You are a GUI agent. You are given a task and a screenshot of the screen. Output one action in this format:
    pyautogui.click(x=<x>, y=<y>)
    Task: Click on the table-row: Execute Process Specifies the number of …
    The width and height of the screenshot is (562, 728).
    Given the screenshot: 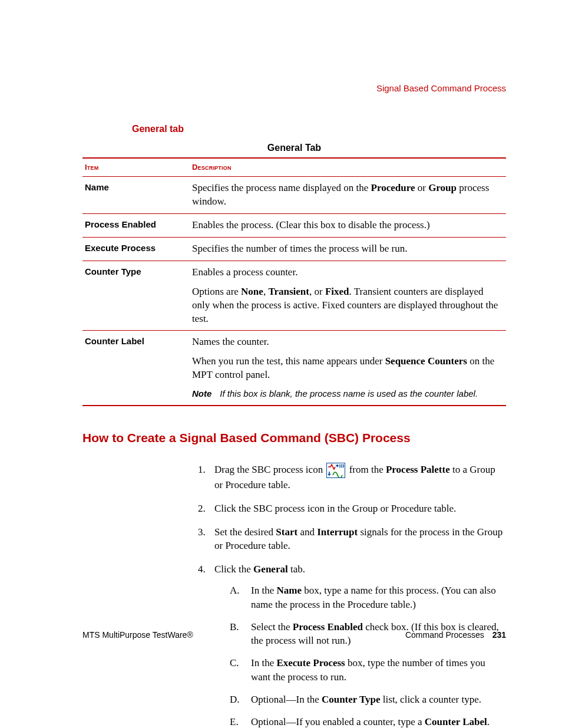 What is the action you would take?
    pyautogui.click(x=295, y=249)
    